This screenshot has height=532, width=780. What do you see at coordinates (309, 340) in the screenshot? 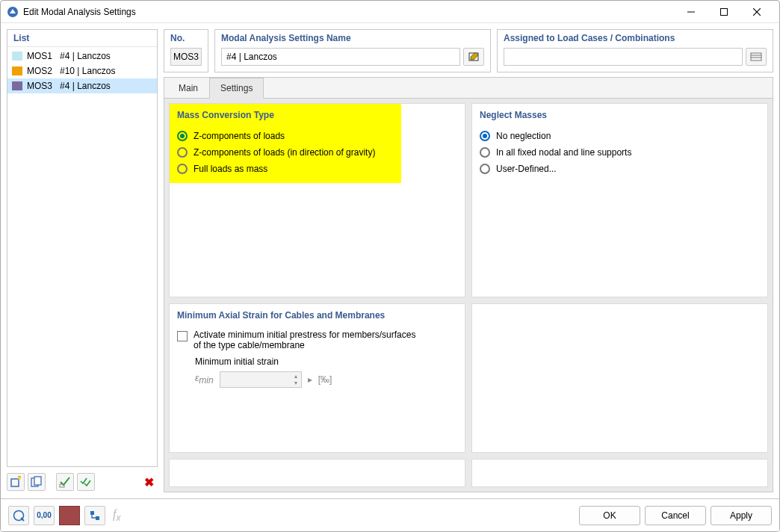
I see `activate-prestress-label: Activate minimum initial prestress for m…` at bounding box center [309, 340].